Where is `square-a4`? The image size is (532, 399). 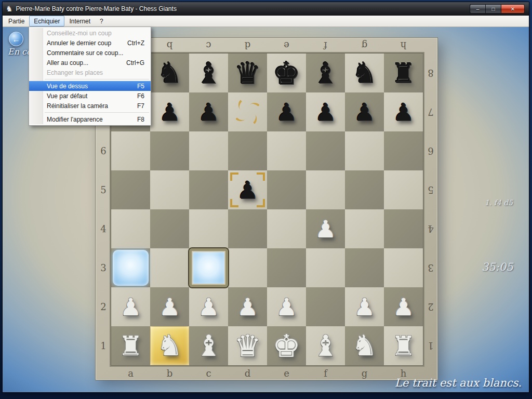 square-a4 is located at coordinates (131, 229).